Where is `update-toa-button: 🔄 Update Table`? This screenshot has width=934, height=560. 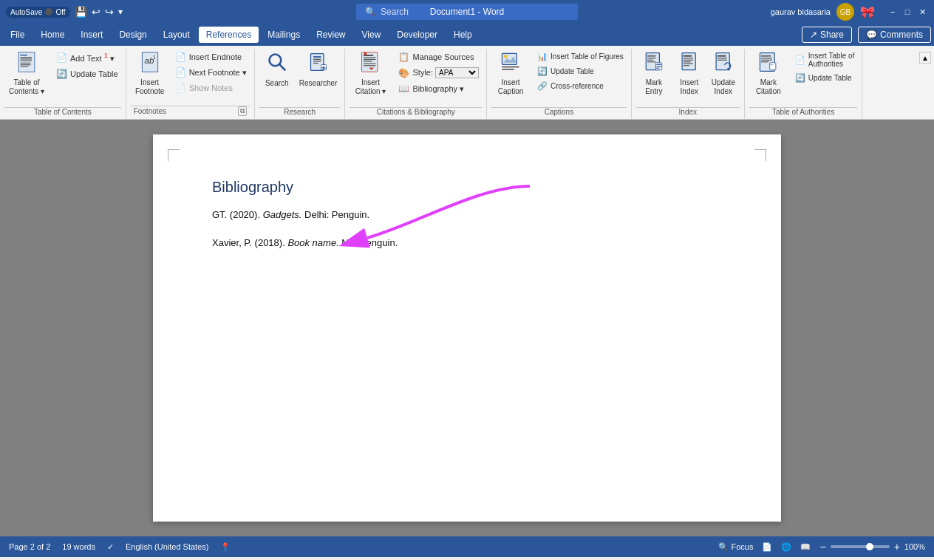
update-toa-button: 🔄 Update Table is located at coordinates (825, 78).